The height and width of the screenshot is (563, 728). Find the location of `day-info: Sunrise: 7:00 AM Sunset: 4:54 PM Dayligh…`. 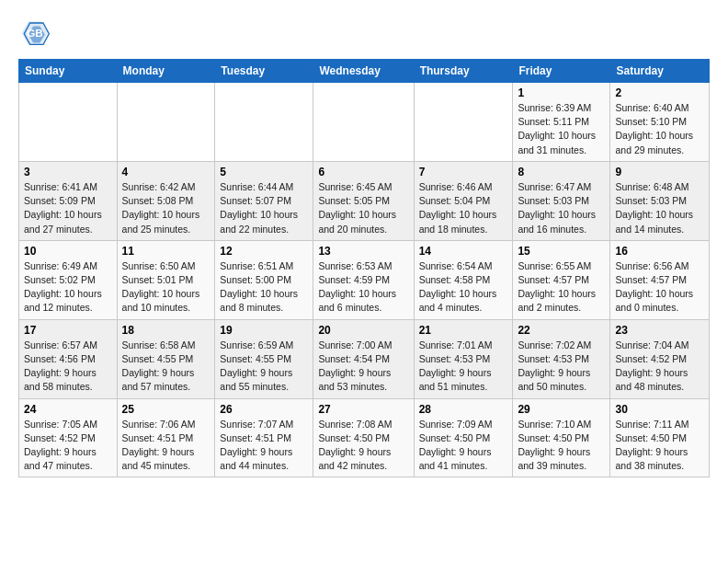

day-info: Sunrise: 7:00 AM Sunset: 4:54 PM Dayligh… is located at coordinates (363, 366).